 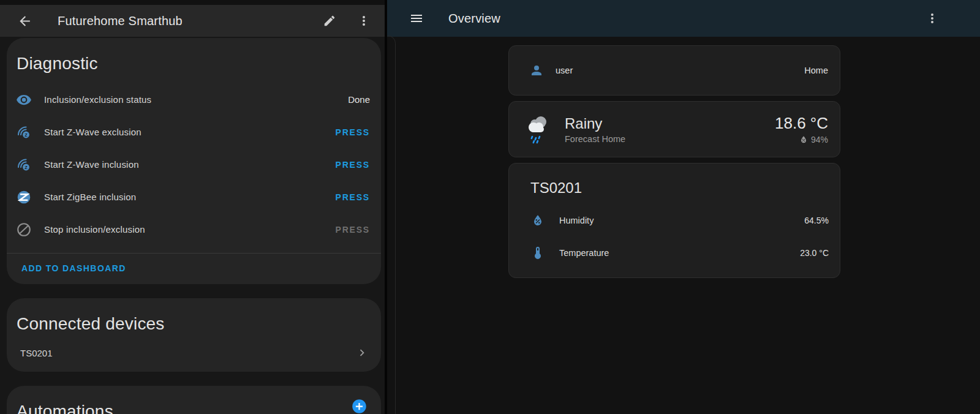 What do you see at coordinates (564, 70) in the screenshot?
I see `user-entity-name: user` at bounding box center [564, 70].